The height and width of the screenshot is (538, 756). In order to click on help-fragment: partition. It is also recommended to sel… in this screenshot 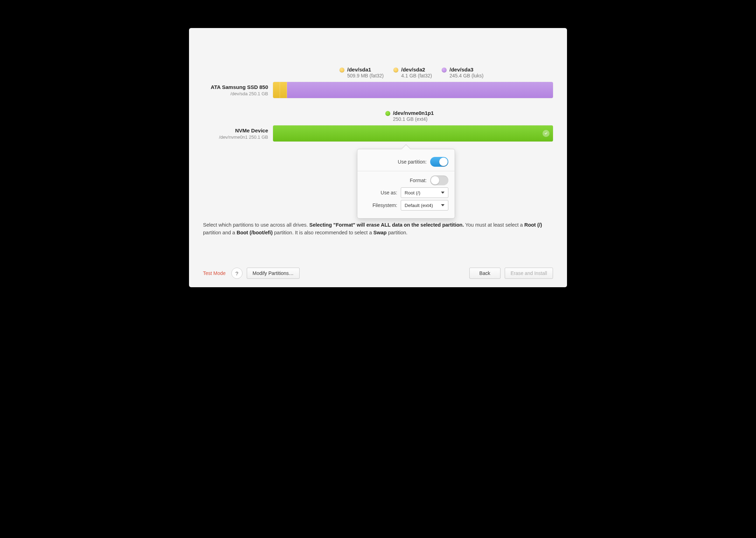, I will do `click(323, 233)`.